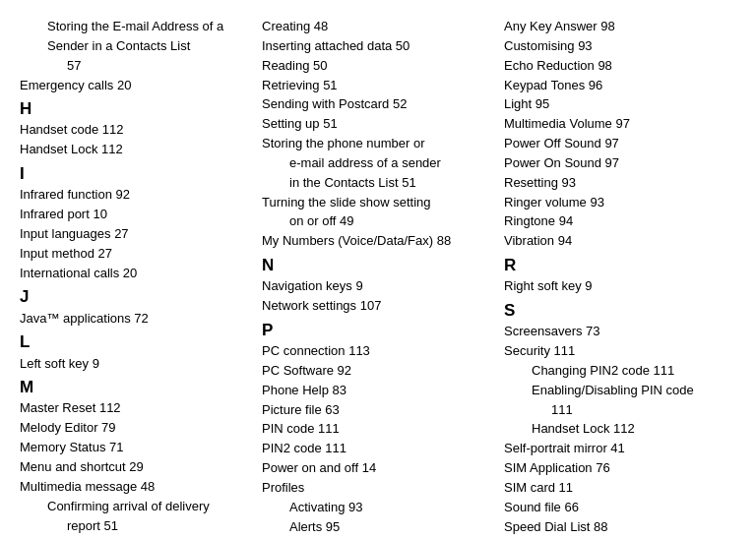 This screenshot has width=756, height=539. I want to click on list-item: Light 95, so click(620, 104).